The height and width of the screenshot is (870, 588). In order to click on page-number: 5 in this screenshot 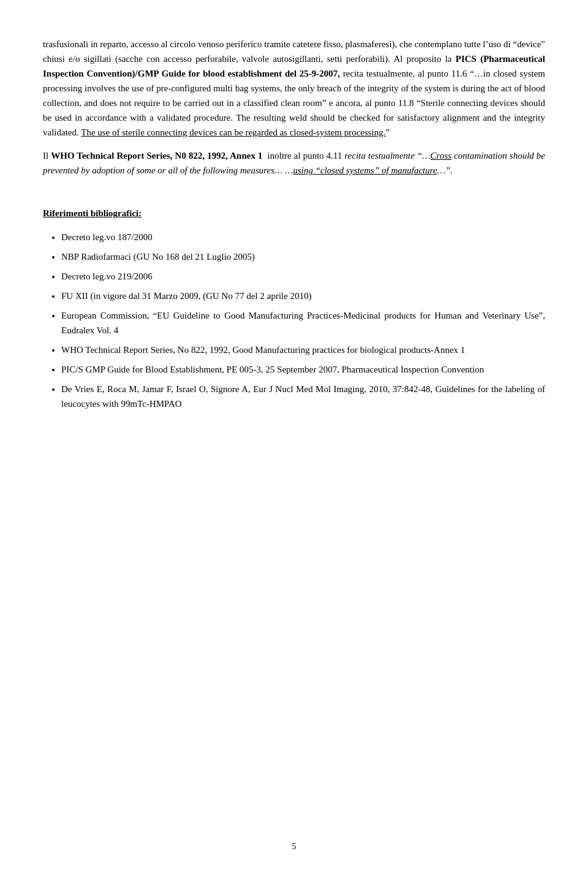, I will do `click(294, 847)`.